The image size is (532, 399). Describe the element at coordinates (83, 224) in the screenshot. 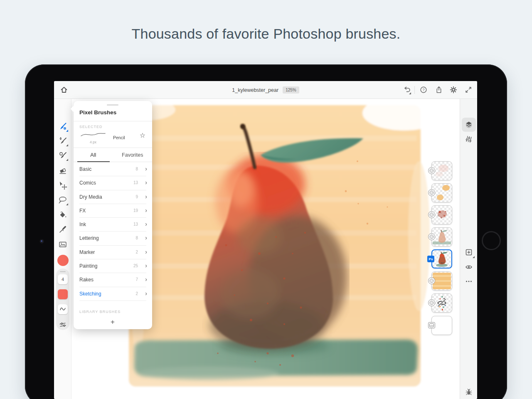

I see `category-label: Ink` at that location.